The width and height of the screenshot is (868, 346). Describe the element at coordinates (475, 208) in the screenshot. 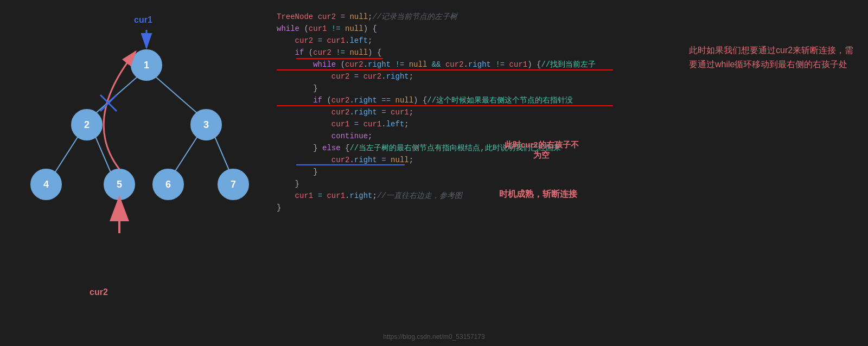

I see `code-line-16: }` at that location.